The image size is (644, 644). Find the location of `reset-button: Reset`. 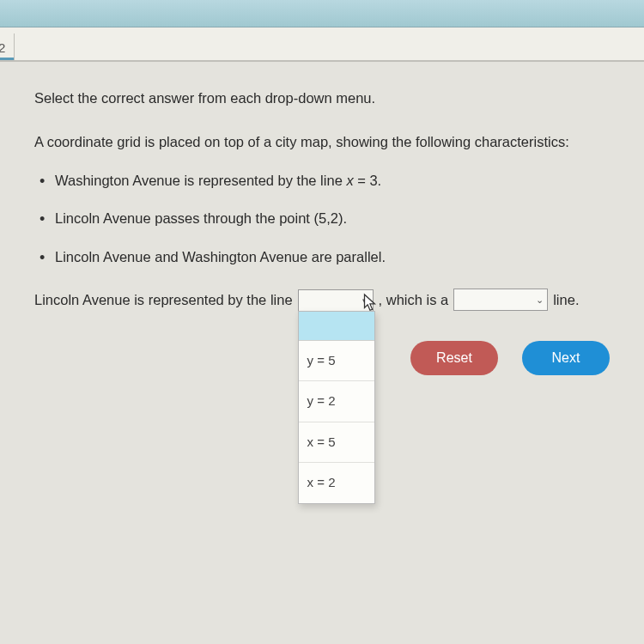

reset-button: Reset is located at coordinates (454, 358).